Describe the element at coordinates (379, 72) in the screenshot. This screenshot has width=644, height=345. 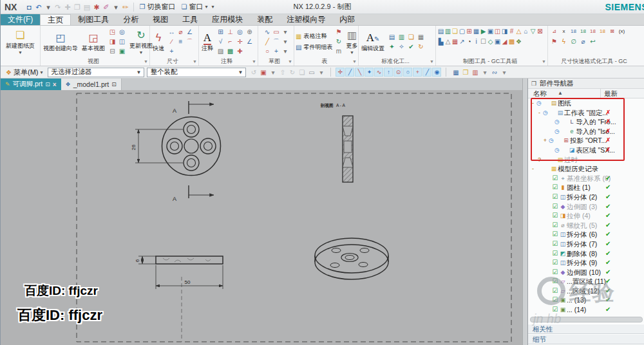
I see `intersection-snap-icon: ∿` at that location.